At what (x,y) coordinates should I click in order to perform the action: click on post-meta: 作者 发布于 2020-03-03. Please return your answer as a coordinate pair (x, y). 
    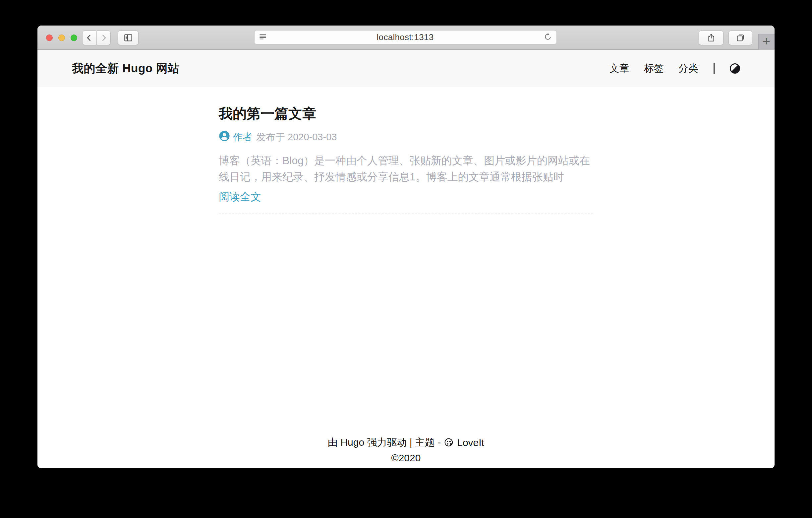
    Looking at the image, I should click on (406, 137).